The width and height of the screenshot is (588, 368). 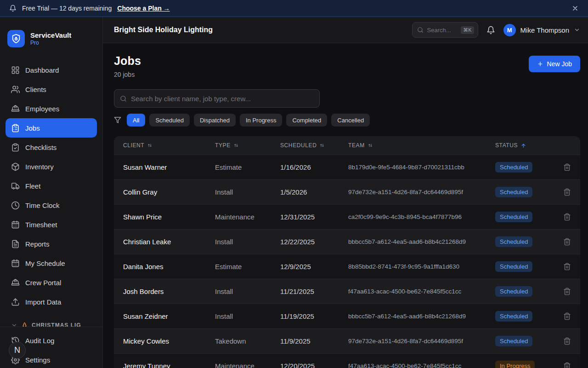 What do you see at coordinates (143, 8) in the screenshot?
I see `choose-plan-link: Choose a Plan →` at bounding box center [143, 8].